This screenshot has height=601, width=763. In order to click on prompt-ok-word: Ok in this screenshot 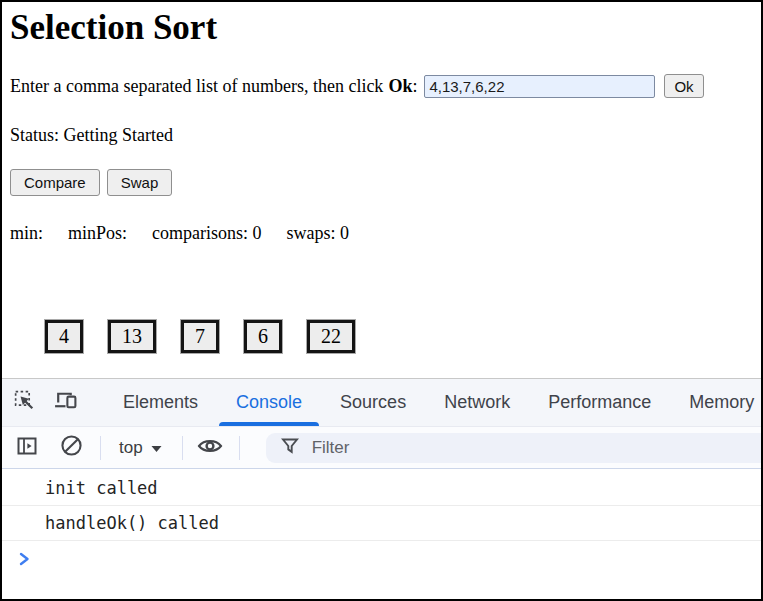, I will do `click(400, 86)`.